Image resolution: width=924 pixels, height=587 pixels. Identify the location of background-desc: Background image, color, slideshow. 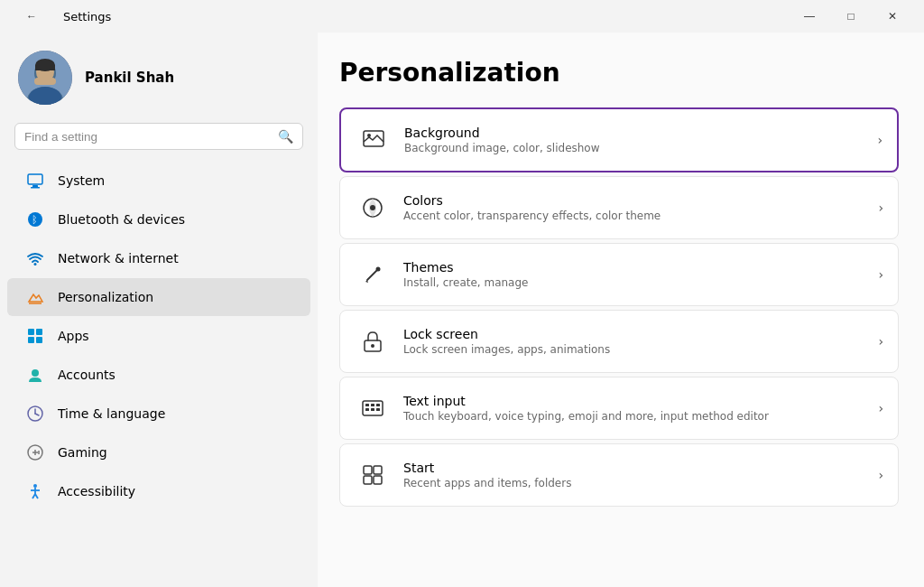
(641, 148).